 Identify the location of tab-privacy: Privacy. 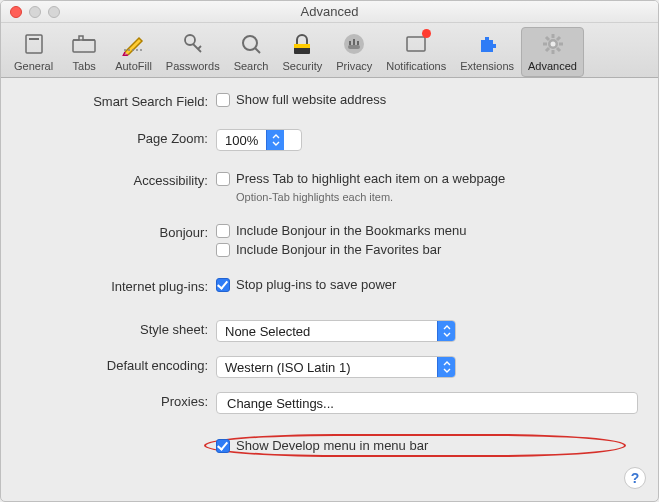
(354, 52).